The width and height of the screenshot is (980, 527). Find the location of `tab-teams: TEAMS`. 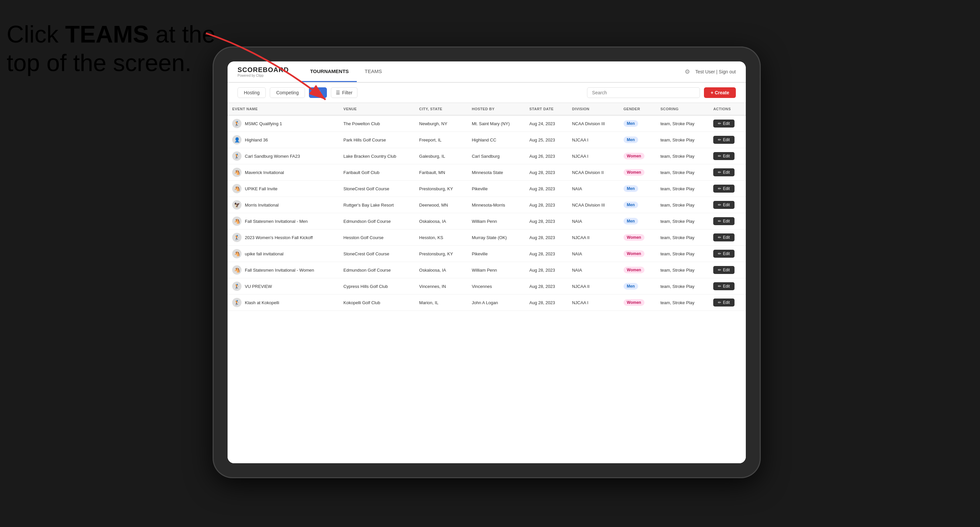

tab-teams: TEAMS is located at coordinates (374, 72).